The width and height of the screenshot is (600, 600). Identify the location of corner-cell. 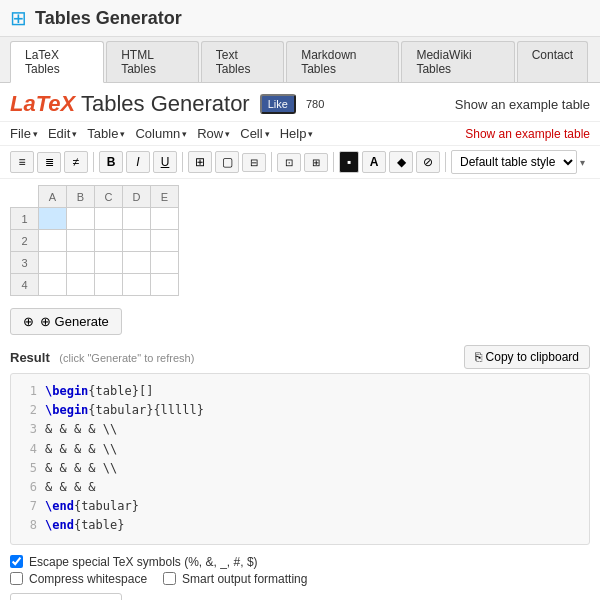
(25, 197).